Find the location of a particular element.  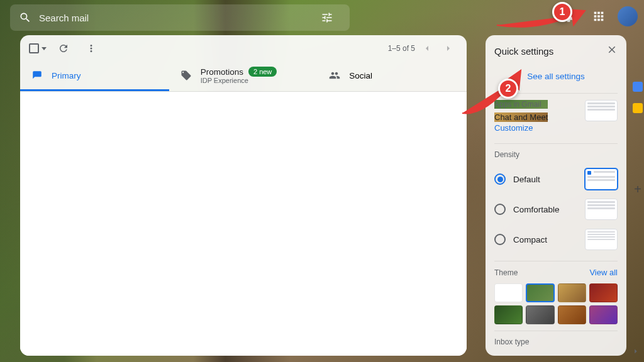

density-comfortable: Comfortable is located at coordinates (556, 209).